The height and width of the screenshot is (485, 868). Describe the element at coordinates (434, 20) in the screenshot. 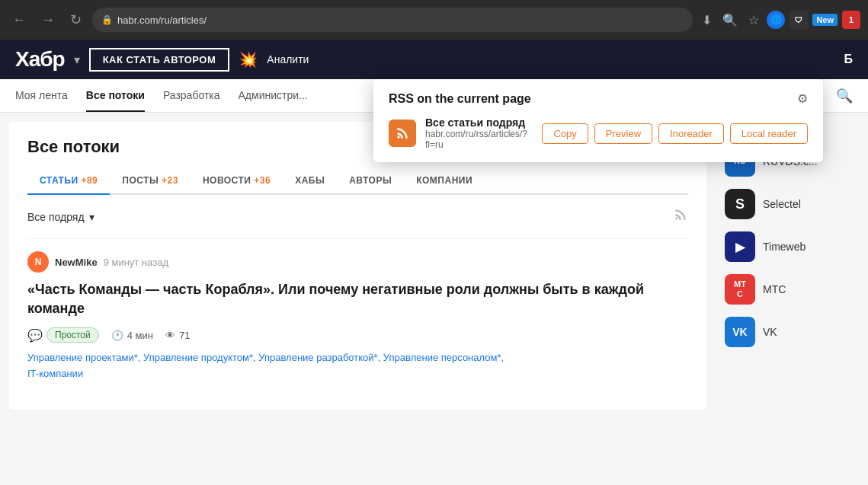

I see `browser-chrome: ← → ↻ 🔒 habr.com/ru/articles/ ⬇ 🔍 ☆ 🌐 🛡 …` at that location.